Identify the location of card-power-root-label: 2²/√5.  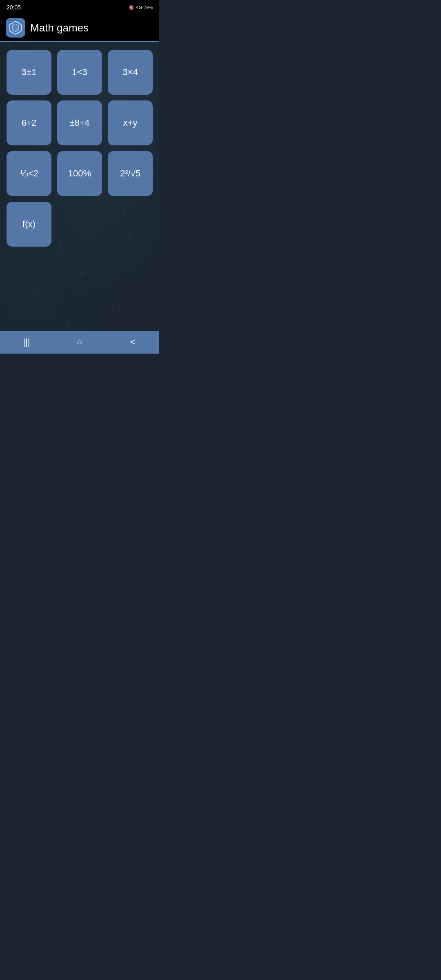
(130, 174).